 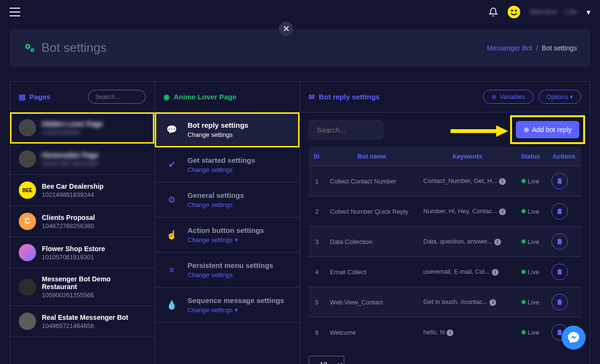 I want to click on setting-title: Bot reply settings, so click(x=218, y=125).